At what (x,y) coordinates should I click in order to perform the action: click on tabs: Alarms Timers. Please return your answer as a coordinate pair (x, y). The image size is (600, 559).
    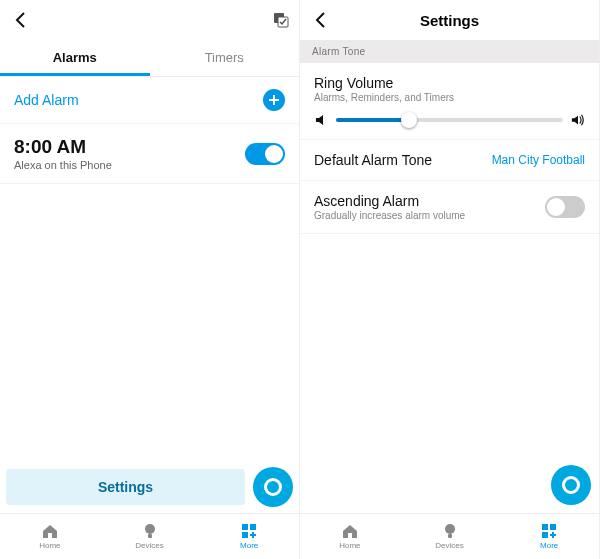
    Looking at the image, I should click on (150, 58).